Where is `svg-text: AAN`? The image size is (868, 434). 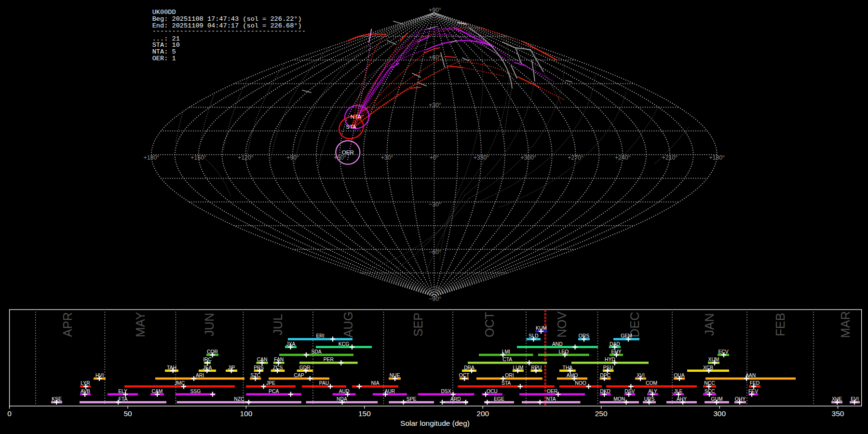
svg-text: AAN is located at coordinates (750, 375).